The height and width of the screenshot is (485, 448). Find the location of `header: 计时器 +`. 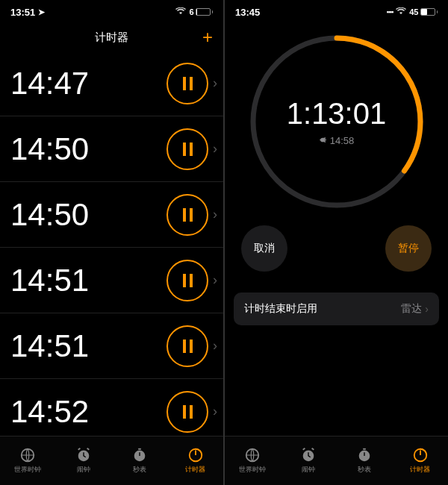

header: 计时器 + is located at coordinates (112, 37).